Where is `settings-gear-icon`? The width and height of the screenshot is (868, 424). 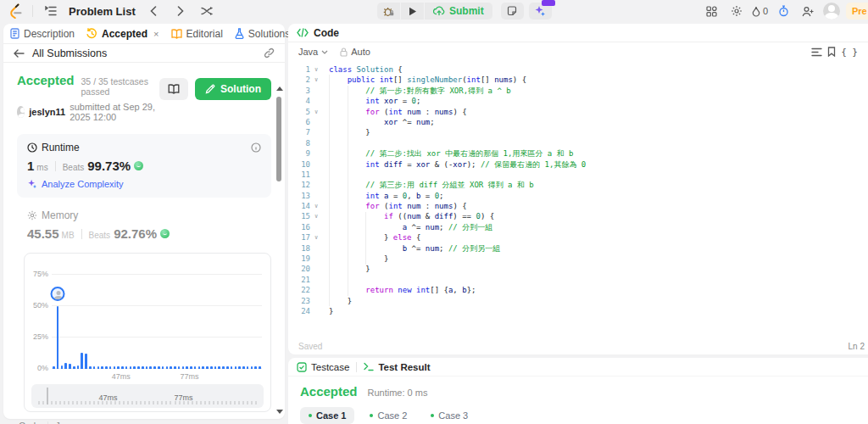 settings-gear-icon is located at coordinates (737, 11).